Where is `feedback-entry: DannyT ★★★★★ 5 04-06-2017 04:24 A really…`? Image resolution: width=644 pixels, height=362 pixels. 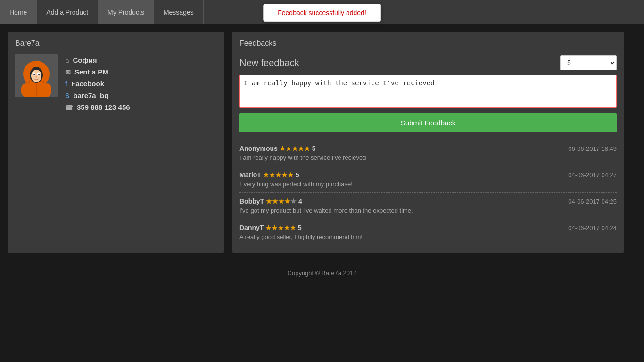 feedback-entry: DannyT ★★★★★ 5 04-06-2017 04:24 A really… is located at coordinates (428, 232).